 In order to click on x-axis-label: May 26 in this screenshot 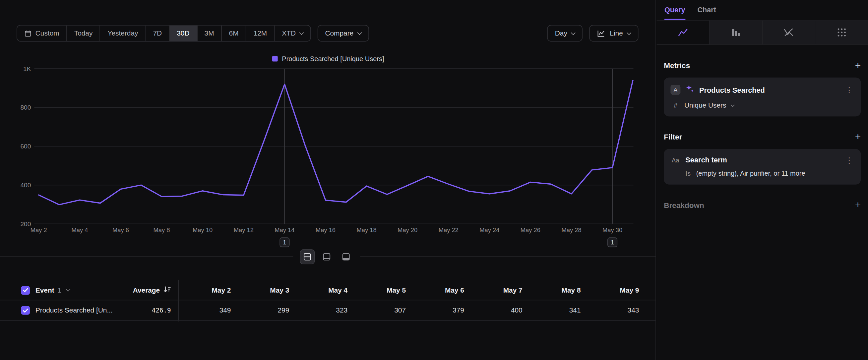, I will do `click(530, 230)`.